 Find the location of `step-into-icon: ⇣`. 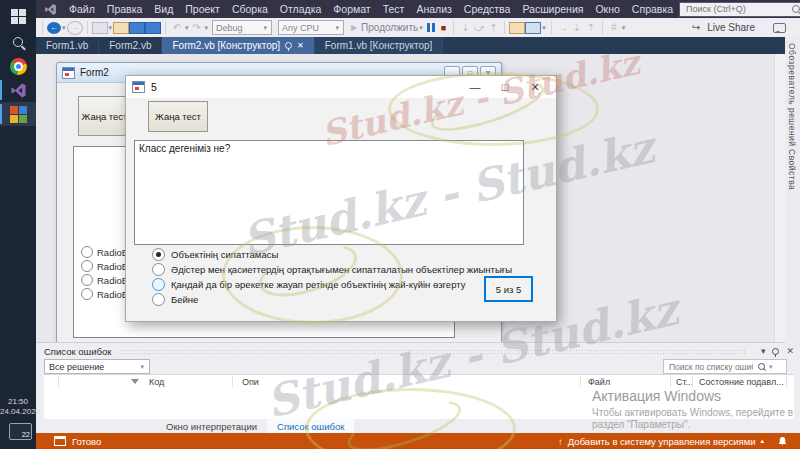

step-into-icon: ⇣ is located at coordinates (465, 28).